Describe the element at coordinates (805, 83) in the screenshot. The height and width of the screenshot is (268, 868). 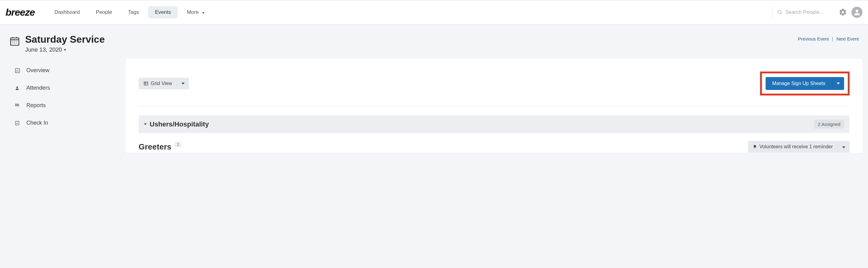
I see `manage-signup-group: Manage Sign Up Sheets` at that location.